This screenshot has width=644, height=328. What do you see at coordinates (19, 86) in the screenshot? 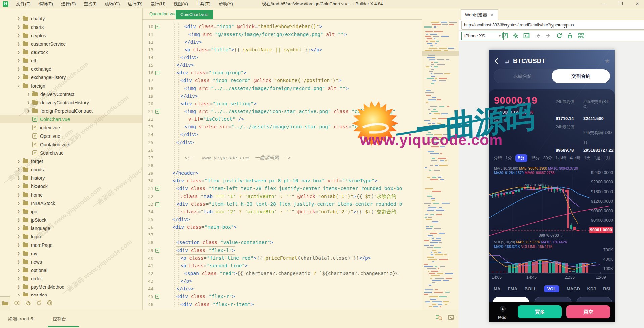
I see `chevron-icon: ∨` at bounding box center [19, 86].